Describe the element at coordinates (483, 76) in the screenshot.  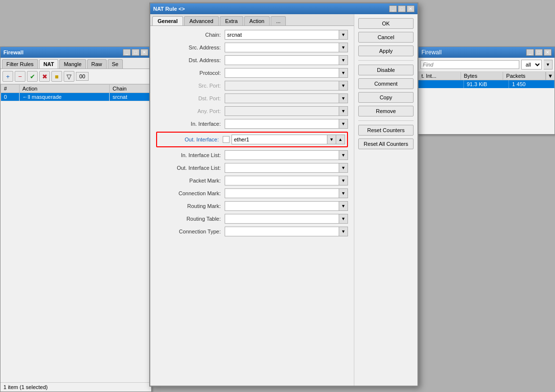
I see `col-bytes: Bytes` at that location.